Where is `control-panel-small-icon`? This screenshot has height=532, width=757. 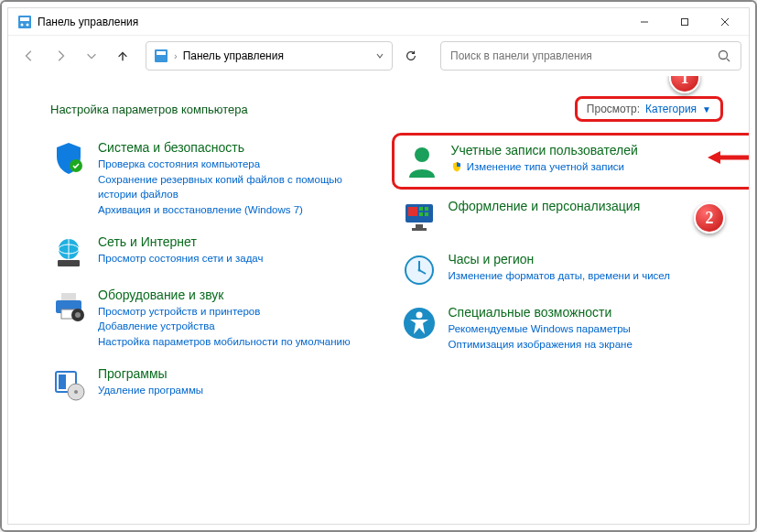
control-panel-small-icon is located at coordinates (161, 56).